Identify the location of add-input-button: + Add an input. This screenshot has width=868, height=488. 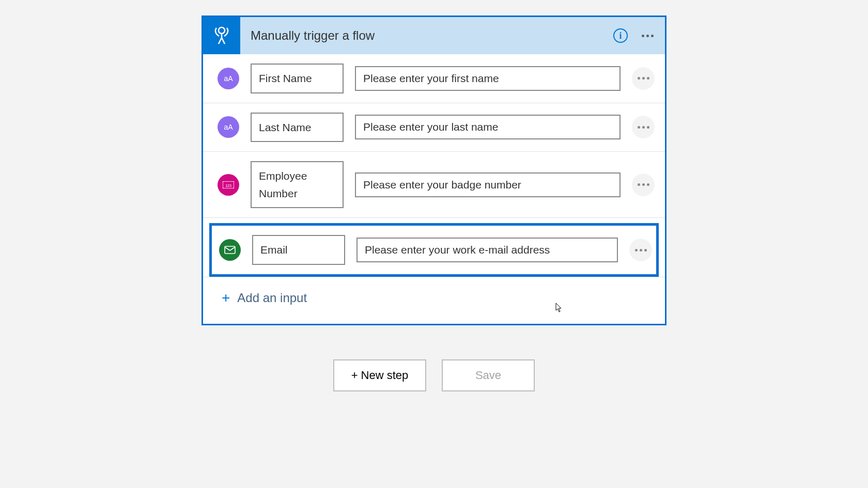
(434, 301).